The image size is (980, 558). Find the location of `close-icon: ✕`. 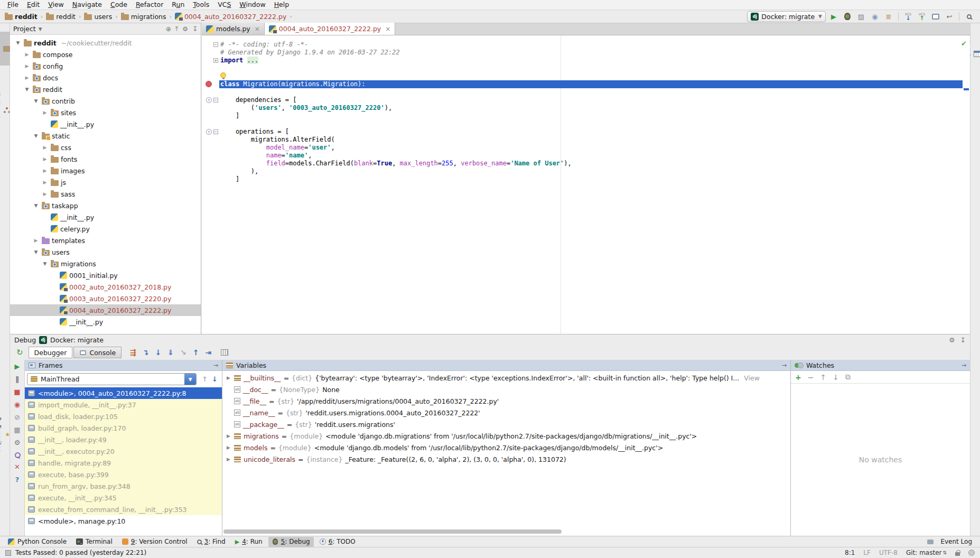

close-icon: ✕ is located at coordinates (17, 467).